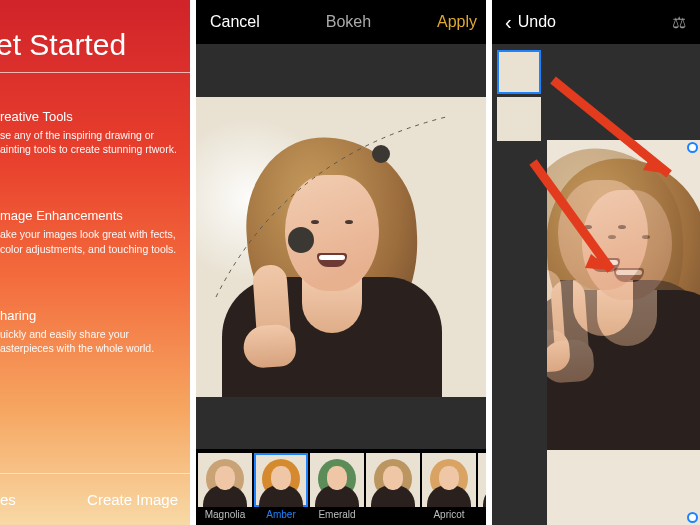  I want to click on apply-button: Apply, so click(457, 22).